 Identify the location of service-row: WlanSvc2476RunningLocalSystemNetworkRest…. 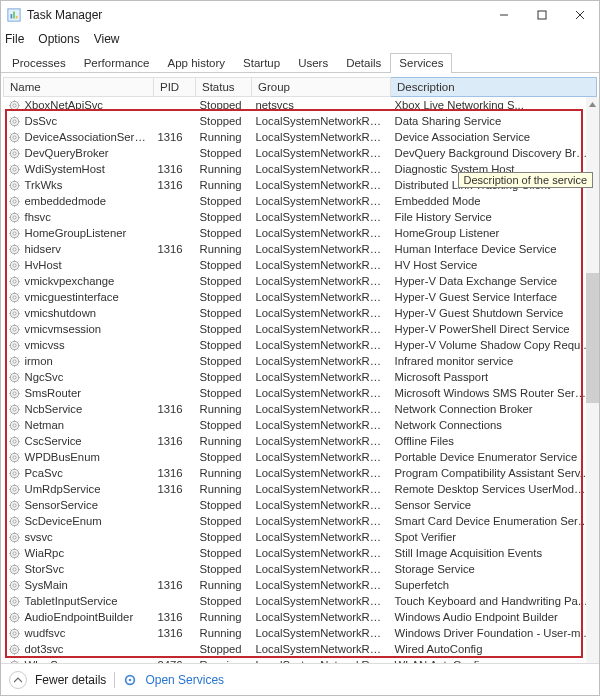
(300, 660).